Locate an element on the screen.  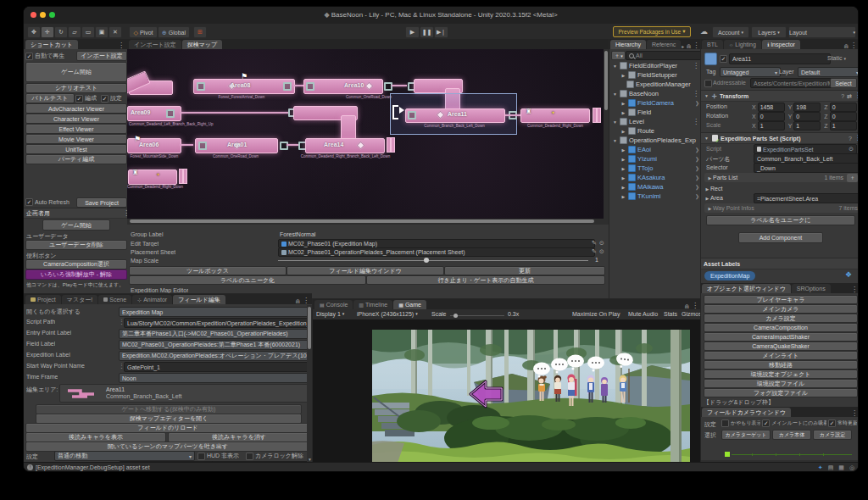
fog-file-button: フォグ設定ファイル is located at coordinates (781, 393).